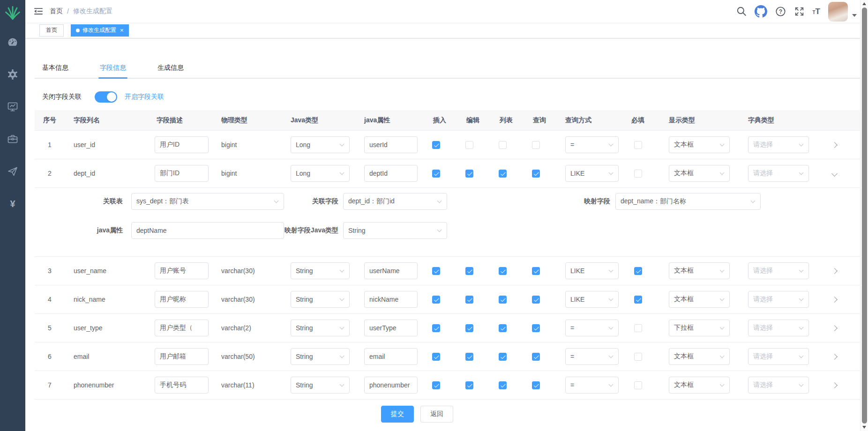  What do you see at coordinates (397, 414) in the screenshot?
I see `submit-button: 提交` at bounding box center [397, 414].